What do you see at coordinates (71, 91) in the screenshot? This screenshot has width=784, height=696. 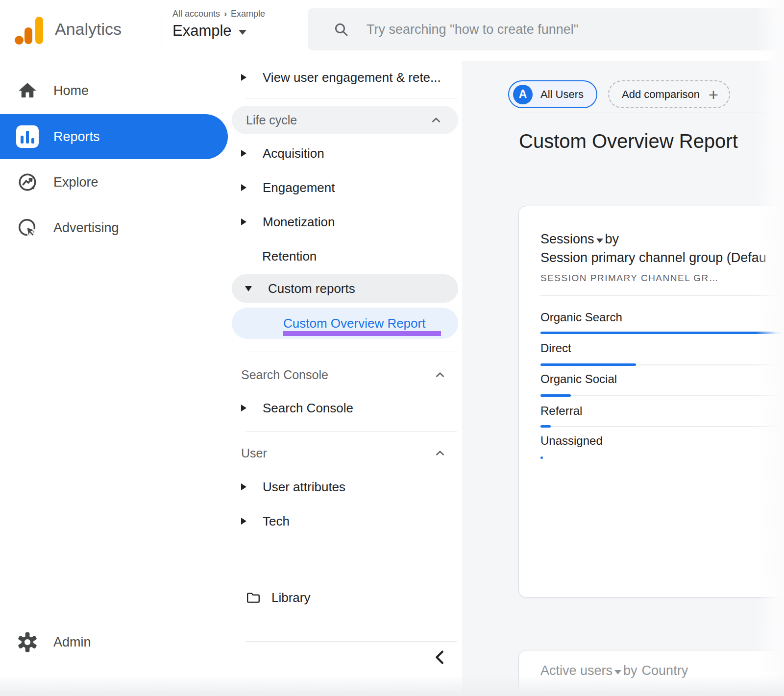 I see `sidebar-item-label: Home` at bounding box center [71, 91].